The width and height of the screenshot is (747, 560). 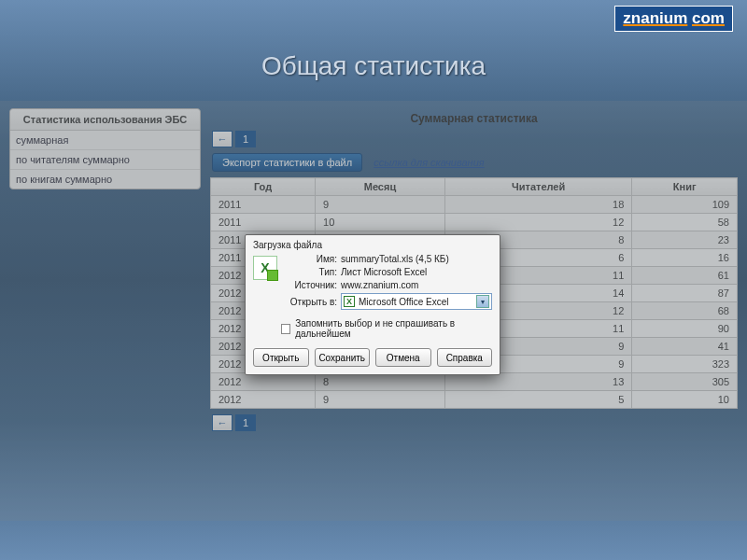 What do you see at coordinates (374, 66) in the screenshot?
I see `page-title: Общая статистика` at bounding box center [374, 66].